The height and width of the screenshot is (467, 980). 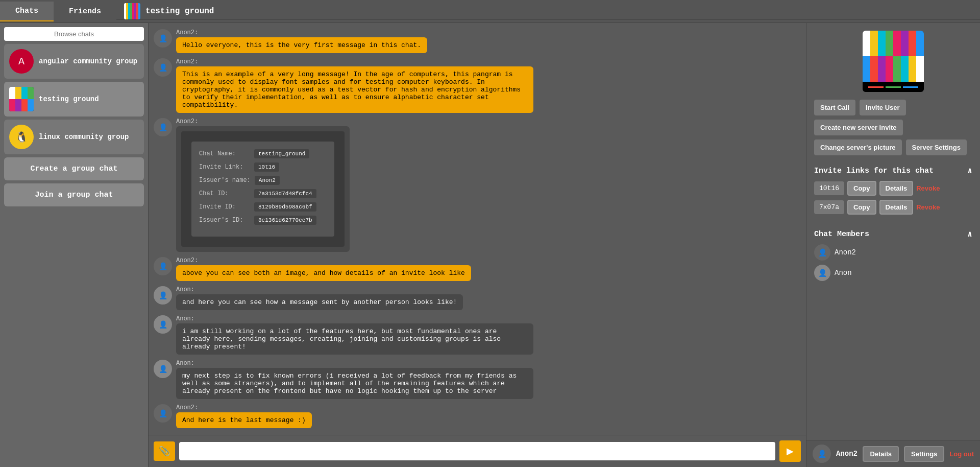 What do you see at coordinates (822, 454) in the screenshot?
I see `user-avatar: 👤` at bounding box center [822, 454].